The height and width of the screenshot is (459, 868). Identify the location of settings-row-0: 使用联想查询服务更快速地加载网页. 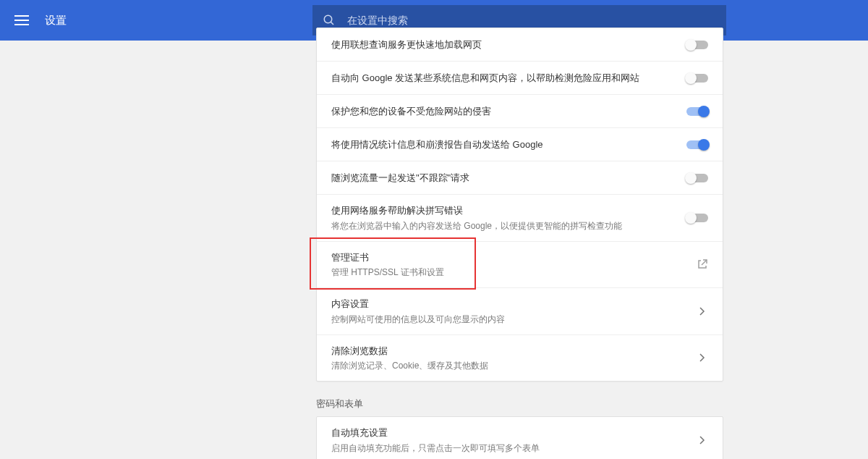
(519, 45).